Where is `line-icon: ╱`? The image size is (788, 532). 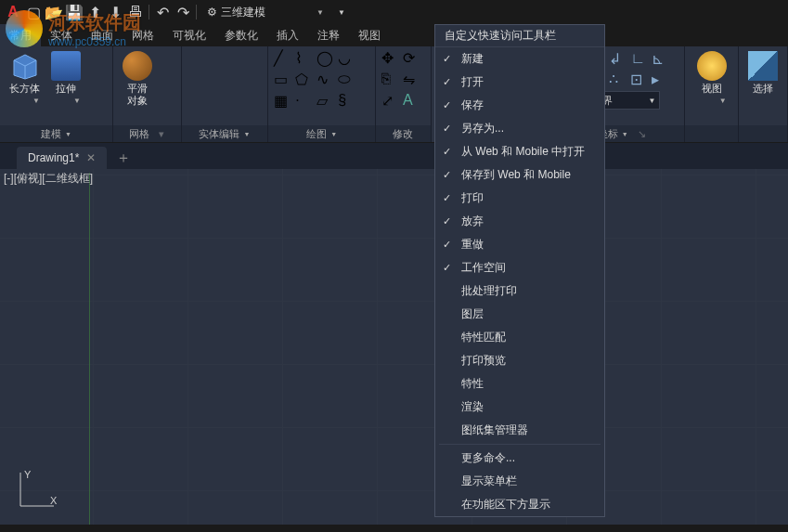
line-icon: ╱ is located at coordinates (283, 58).